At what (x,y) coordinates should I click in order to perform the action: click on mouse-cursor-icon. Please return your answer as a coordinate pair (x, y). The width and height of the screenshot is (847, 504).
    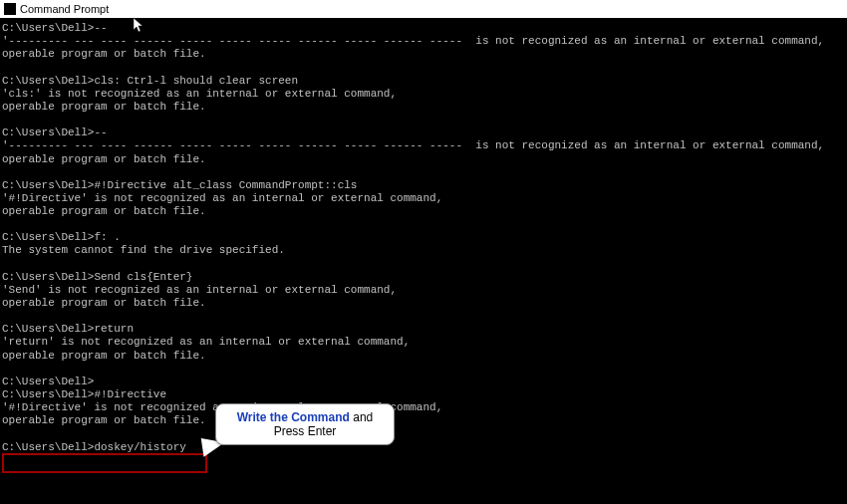
    Looking at the image, I should click on (140, 26).